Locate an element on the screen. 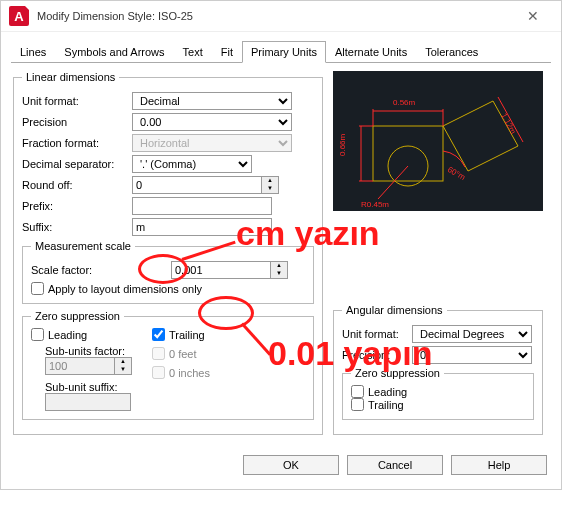 Image resolution: width=562 pixels, height=519 pixels. select-precision: 0.00 is located at coordinates (212, 122).